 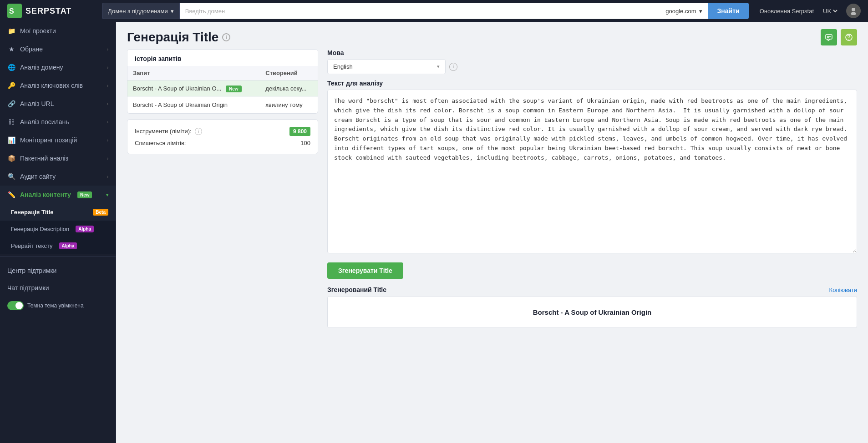 What do you see at coordinates (58, 288) in the screenshot?
I see `sidebar-bottom: Центр підтримки Чат підтримки Темна тема…` at bounding box center [58, 288].